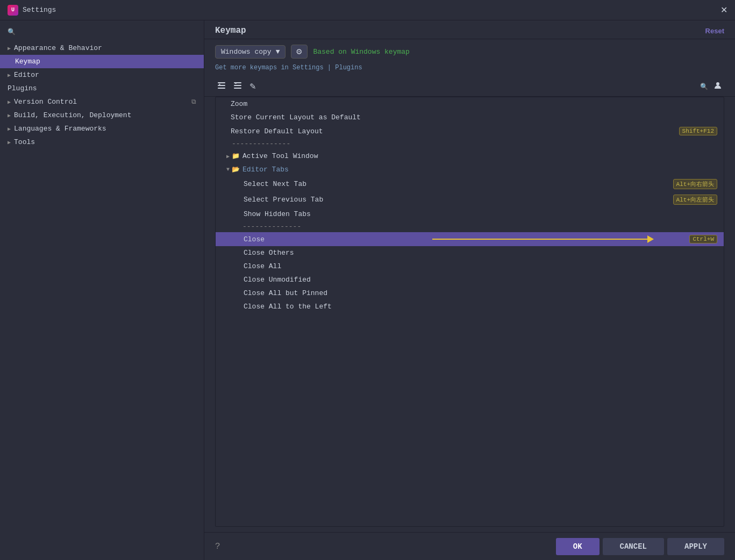  I want to click on window-title: Settings, so click(39, 10).